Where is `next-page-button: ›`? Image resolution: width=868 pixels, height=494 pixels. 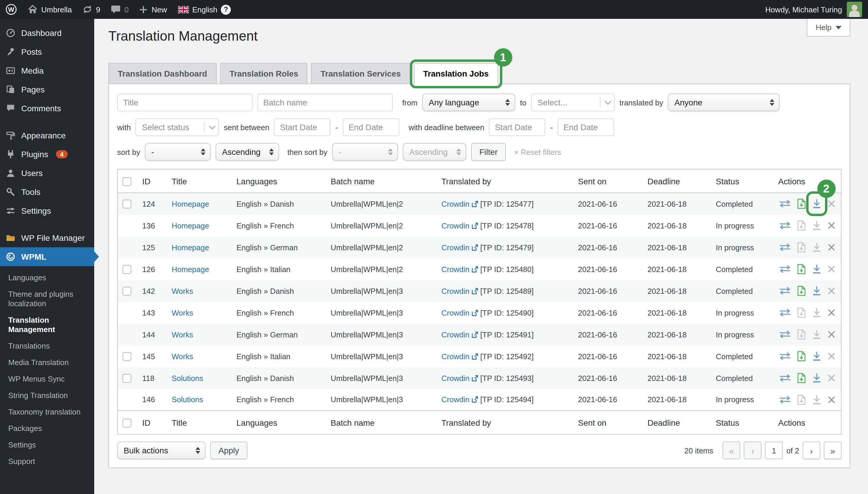
next-page-button: › is located at coordinates (811, 451).